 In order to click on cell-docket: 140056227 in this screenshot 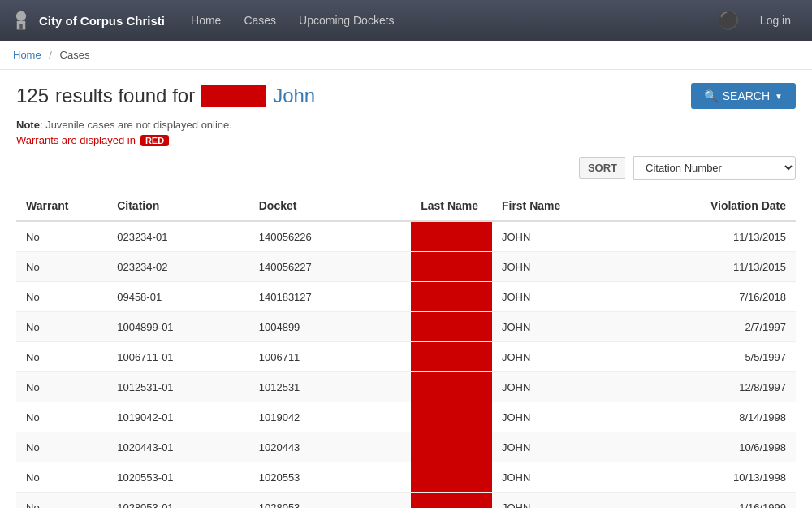, I will do `click(330, 267)`.